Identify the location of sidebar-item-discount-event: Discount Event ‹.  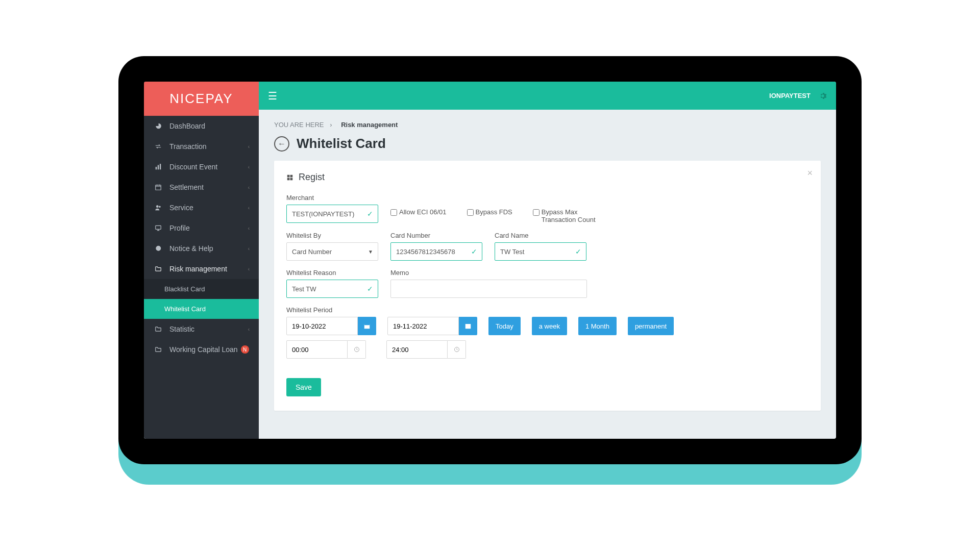
(201, 167).